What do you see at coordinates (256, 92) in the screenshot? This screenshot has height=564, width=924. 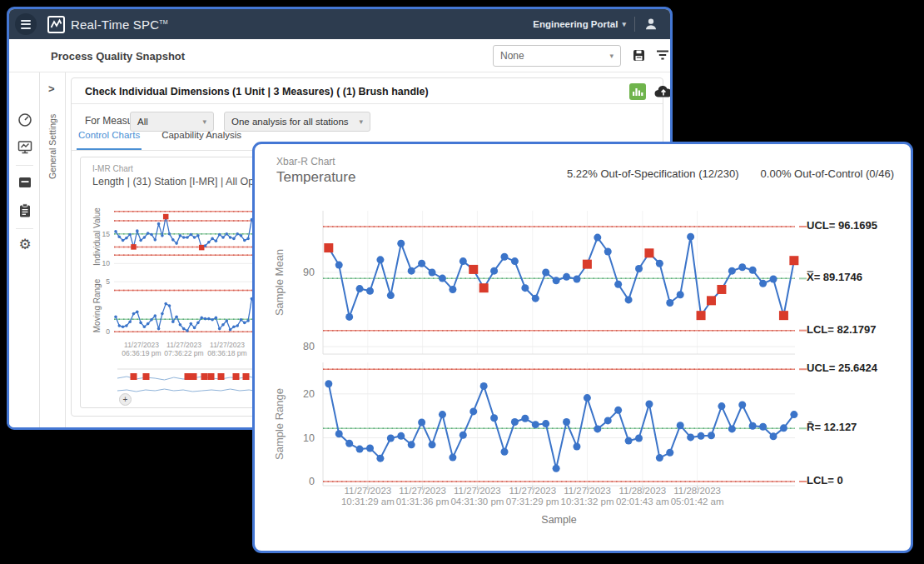 I see `panel-title: Check Individual Dimensions (1 Unit | 3 …` at bounding box center [256, 92].